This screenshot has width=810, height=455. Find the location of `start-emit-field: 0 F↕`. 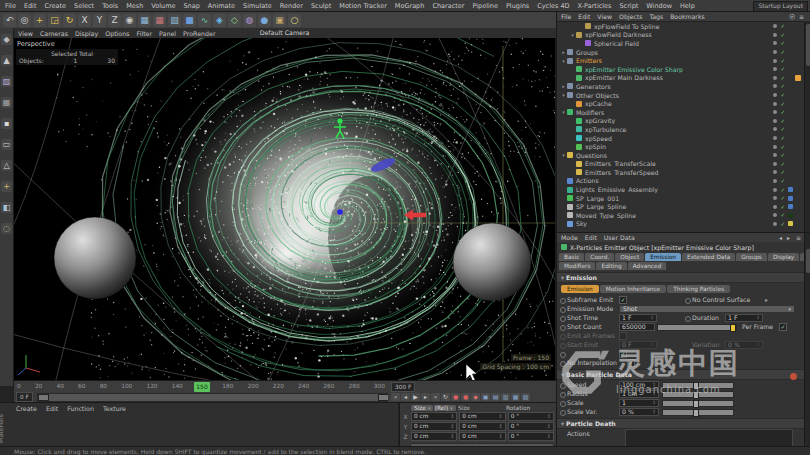

start-emit-field: 0 F↕ is located at coordinates (638, 345).